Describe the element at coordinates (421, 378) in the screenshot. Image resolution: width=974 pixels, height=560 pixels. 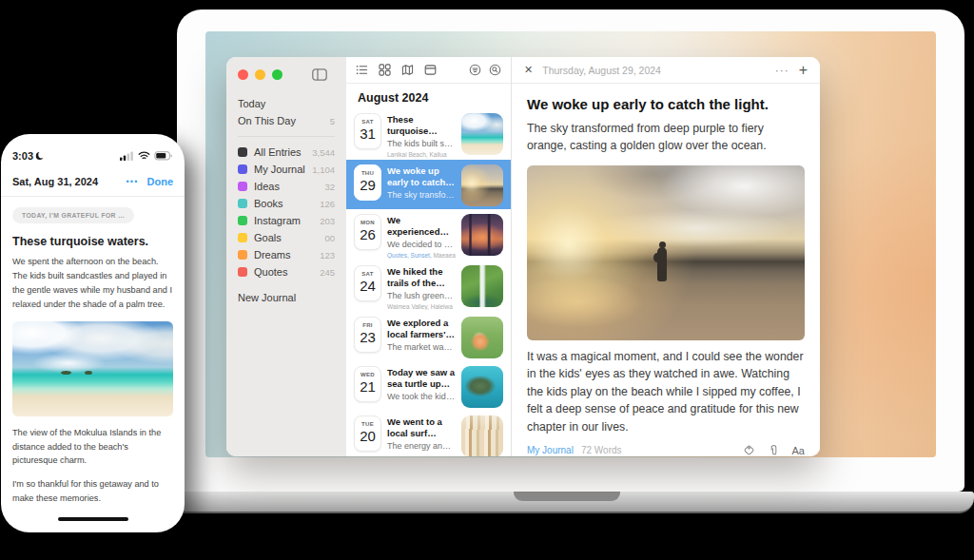
I see `entry-title: Today we saw a sea turtle up close.` at that location.